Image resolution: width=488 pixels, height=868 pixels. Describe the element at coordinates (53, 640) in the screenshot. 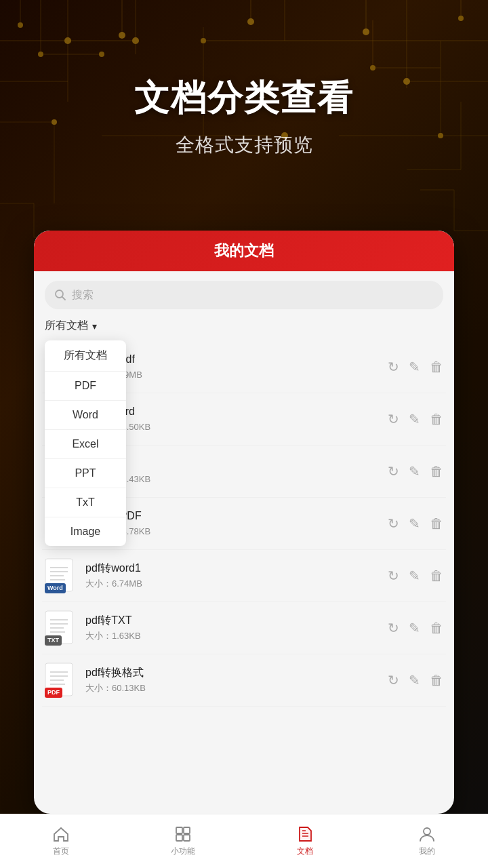

I see `file-badge-txt: TXT` at that location.